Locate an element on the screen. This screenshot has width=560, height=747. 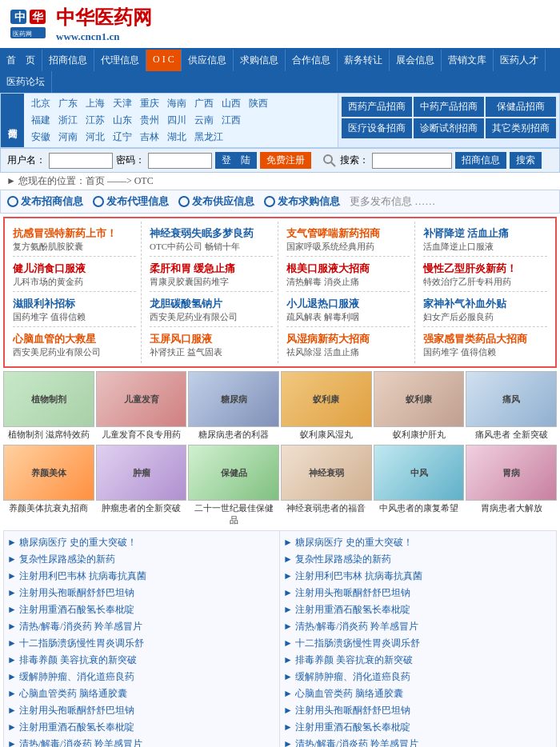
recruit-btn-1: 中药产品招商 is located at coordinates (449, 107).